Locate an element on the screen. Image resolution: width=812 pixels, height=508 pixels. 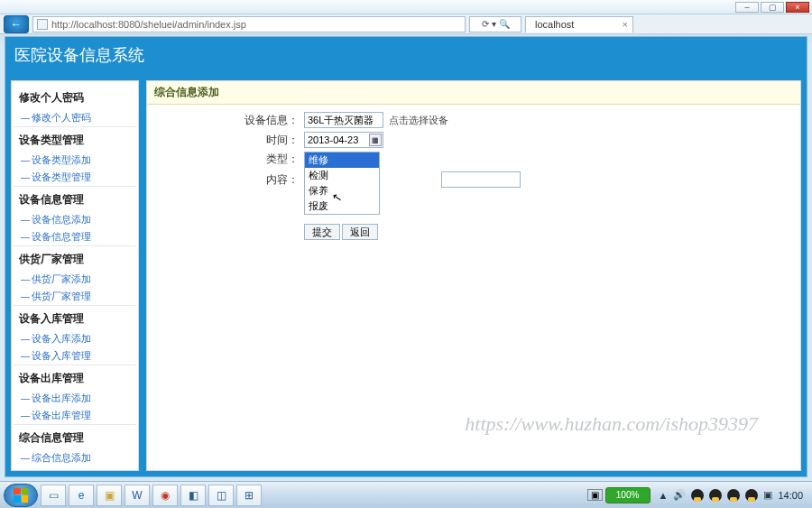
system-tray: ▲ 🔊 ▣ 14:00 is located at coordinates (731, 495).